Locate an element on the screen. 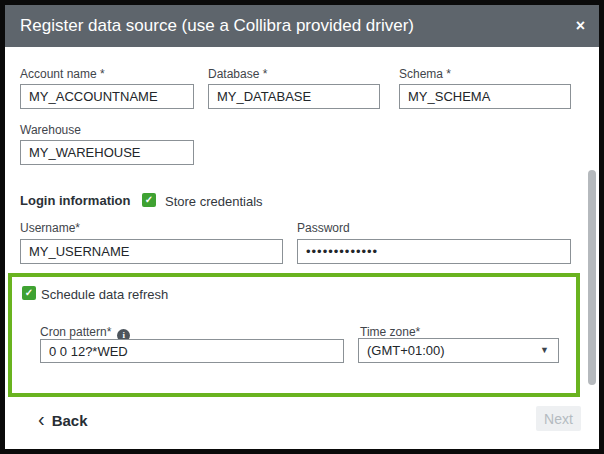 The width and height of the screenshot is (604, 454). back-button: ‹ Back is located at coordinates (63, 420).